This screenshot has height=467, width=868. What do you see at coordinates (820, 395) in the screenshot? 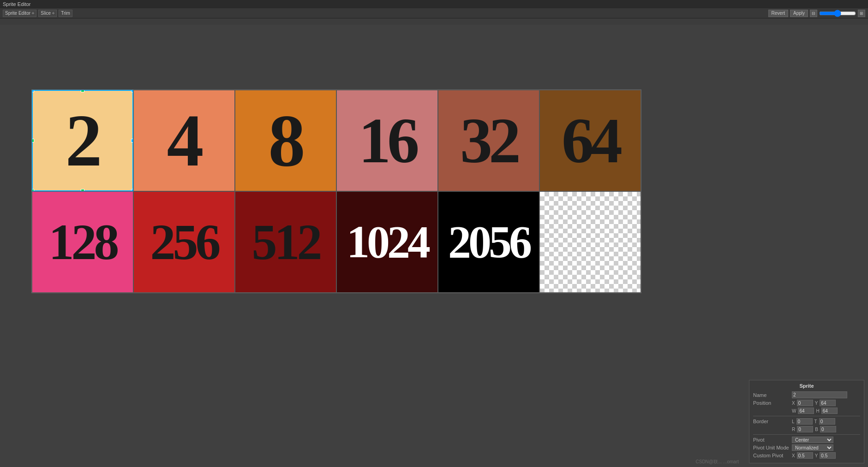
I see `name-input` at bounding box center [820, 395].